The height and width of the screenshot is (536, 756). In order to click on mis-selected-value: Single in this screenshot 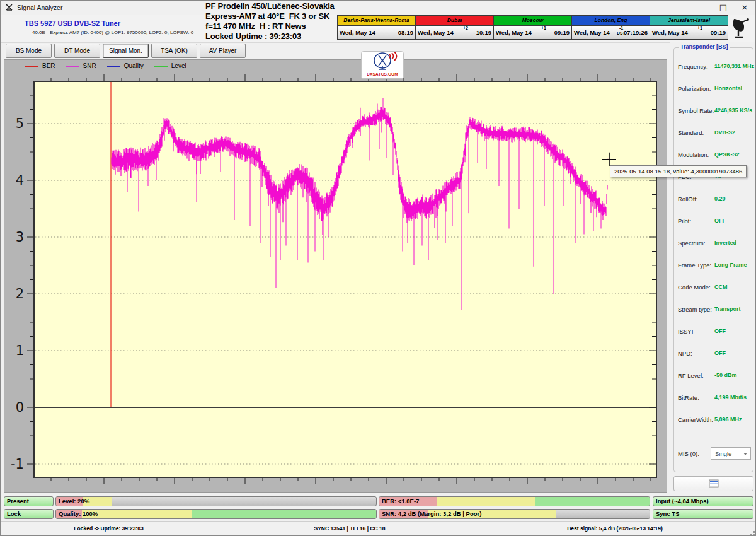, I will do `click(723, 454)`.